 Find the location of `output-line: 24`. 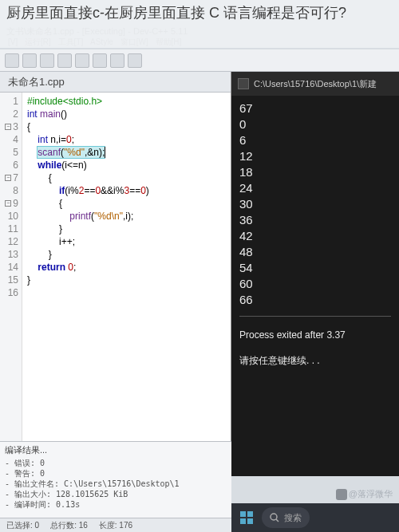

output-line: 24 is located at coordinates (315, 188).